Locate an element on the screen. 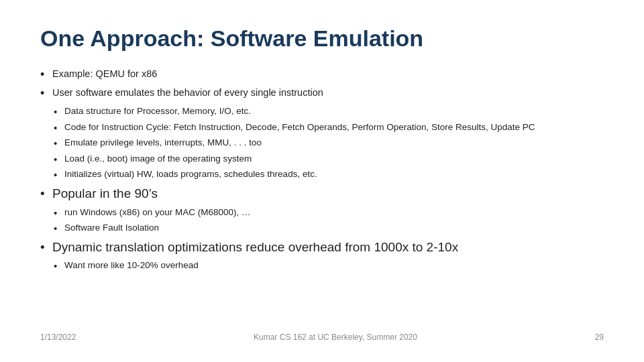  bullet-2-sub-1: • Data structure for Processor, Memory, … is located at coordinates (329, 113).